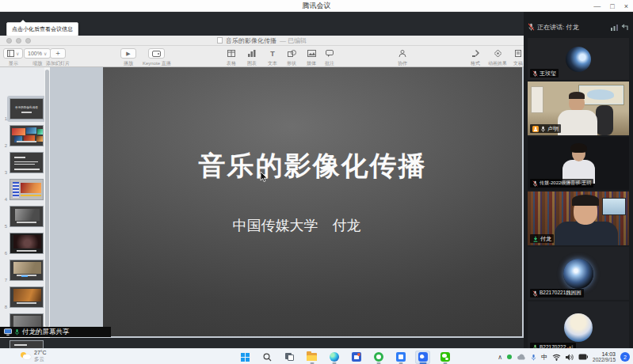 The image size is (633, 364). What do you see at coordinates (33, 356) in the screenshot?
I see `weather-widget: 27°C 多云` at bounding box center [33, 356].